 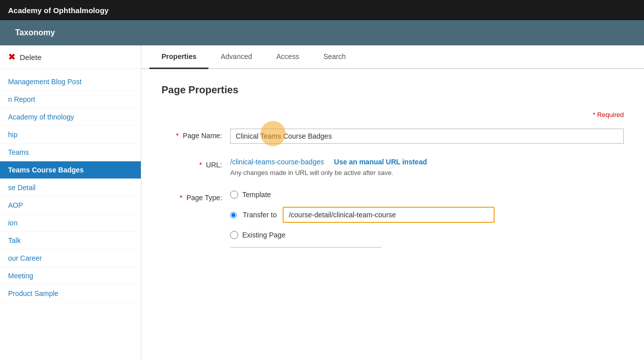 What do you see at coordinates (256, 195) in the screenshot?
I see `page-type-template-label: Template` at bounding box center [256, 195].